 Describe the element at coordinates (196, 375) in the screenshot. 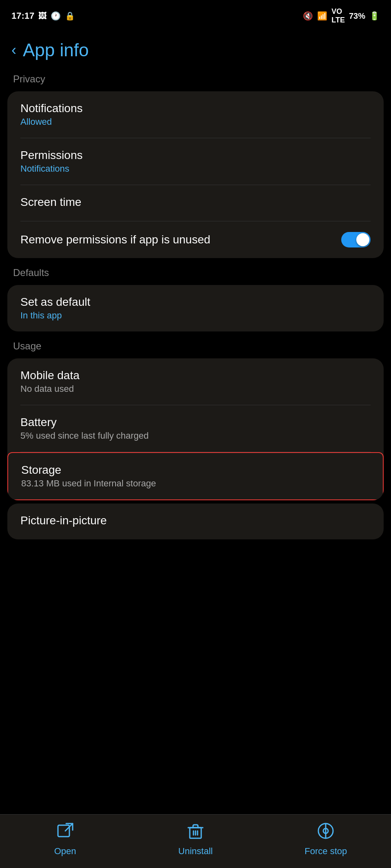

I see `mobile-data-title: Mobile data` at that location.